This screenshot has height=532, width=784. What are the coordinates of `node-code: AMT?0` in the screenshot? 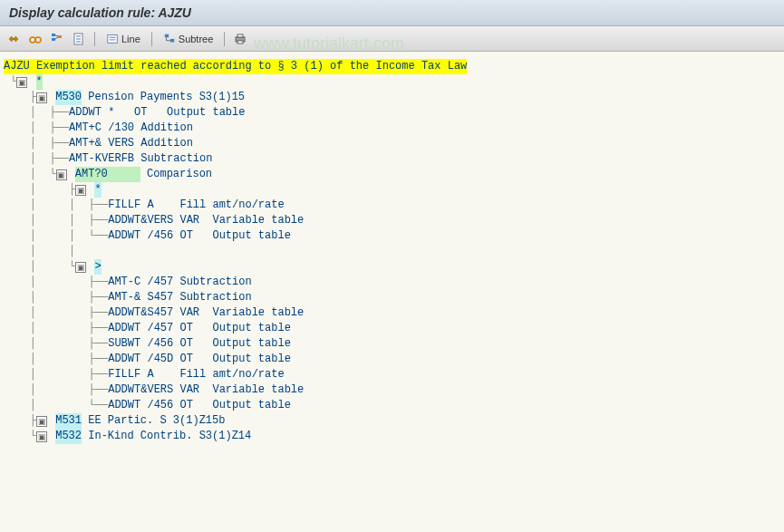 It's located at (108, 174).